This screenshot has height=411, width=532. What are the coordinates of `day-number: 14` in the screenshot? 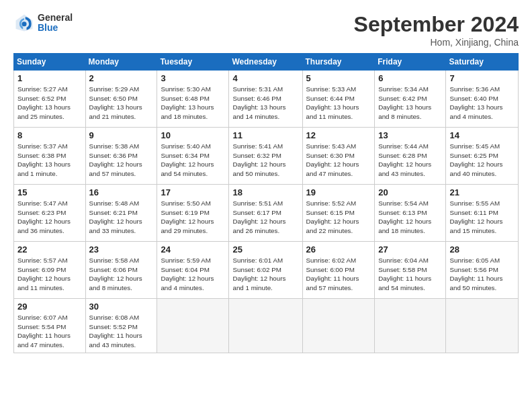 It's located at (482, 136).